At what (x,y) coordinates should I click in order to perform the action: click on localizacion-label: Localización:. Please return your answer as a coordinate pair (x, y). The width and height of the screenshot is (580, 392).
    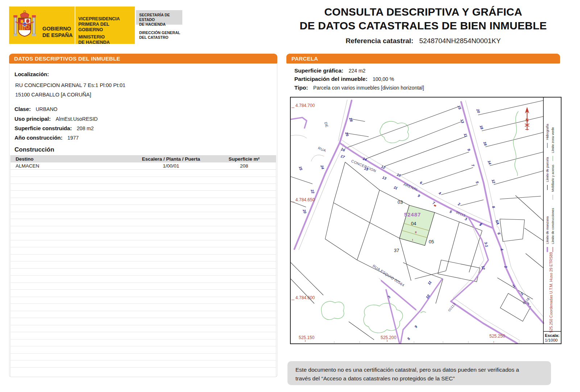
    Looking at the image, I should click on (32, 74).